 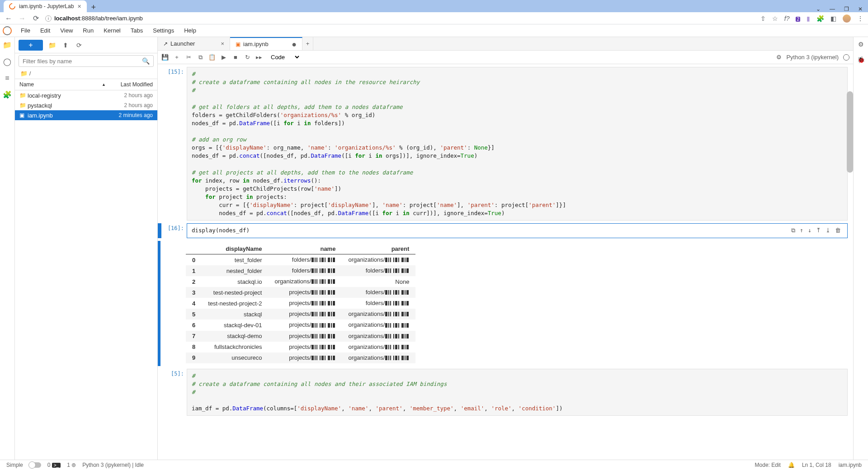 I want to click on move-up-icon: ↑, so click(x=802, y=230).